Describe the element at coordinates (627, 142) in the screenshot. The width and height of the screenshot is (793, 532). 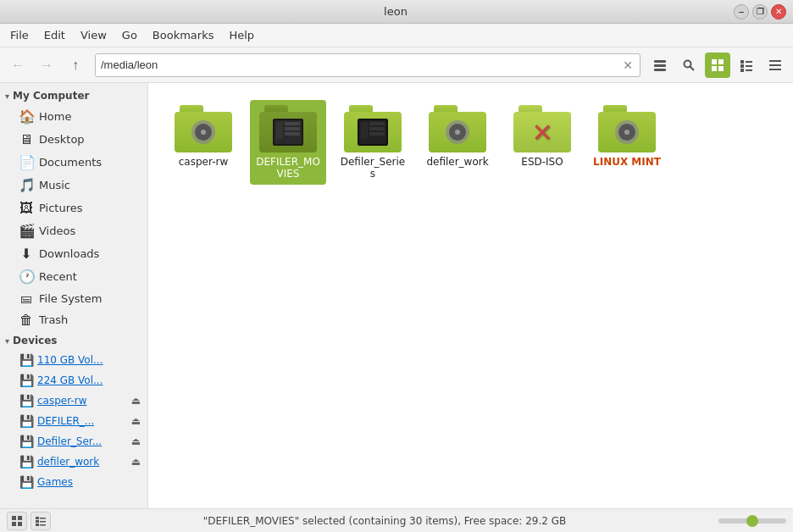
I see `file-item-linux-mint: LINUX MINT` at that location.